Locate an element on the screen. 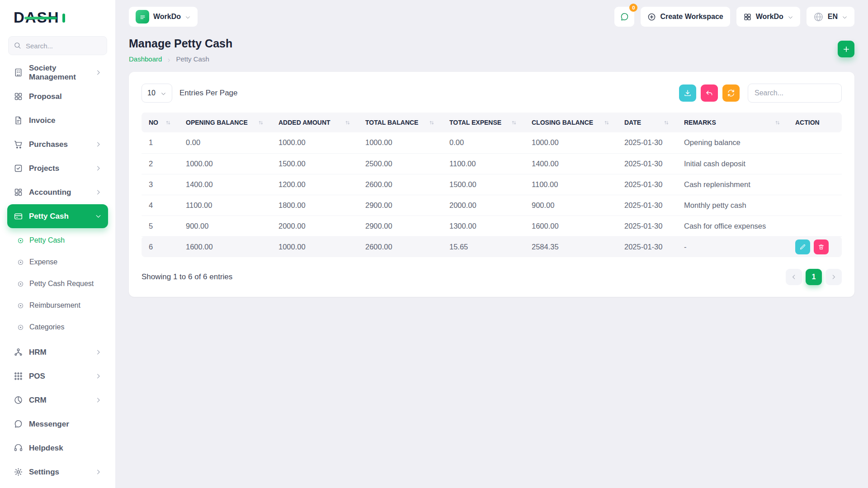  cell-added-amount: 1500.00 is located at coordinates (315, 164).